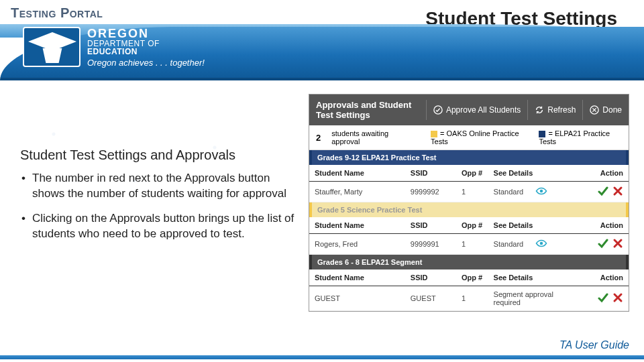  Describe the element at coordinates (594, 345) in the screenshot. I see `footer-link: TA User Guide` at that location.